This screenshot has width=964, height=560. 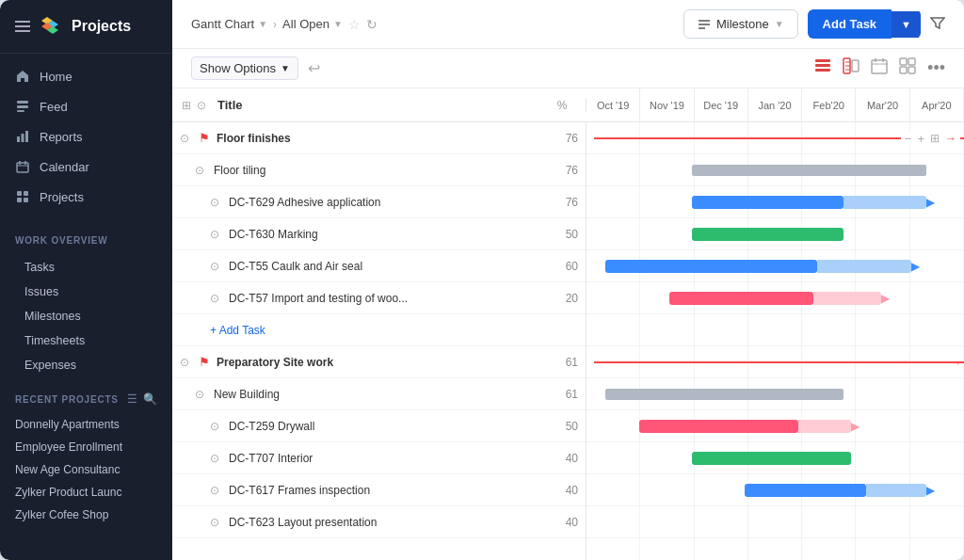 I want to click on gantt-col-icons: ⊞ ⊙, so click(x=194, y=105).